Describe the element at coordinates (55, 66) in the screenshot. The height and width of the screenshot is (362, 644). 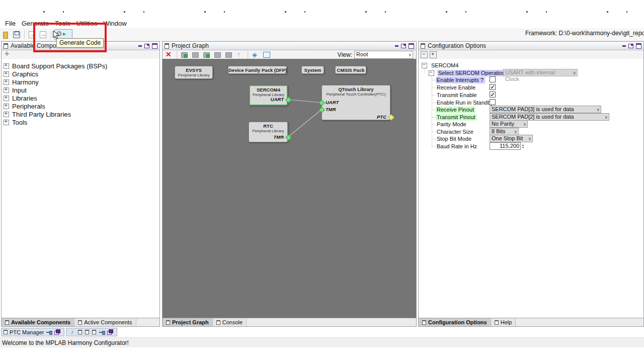
I see `tree-item: Board Support Packages (BSPs)` at that location.